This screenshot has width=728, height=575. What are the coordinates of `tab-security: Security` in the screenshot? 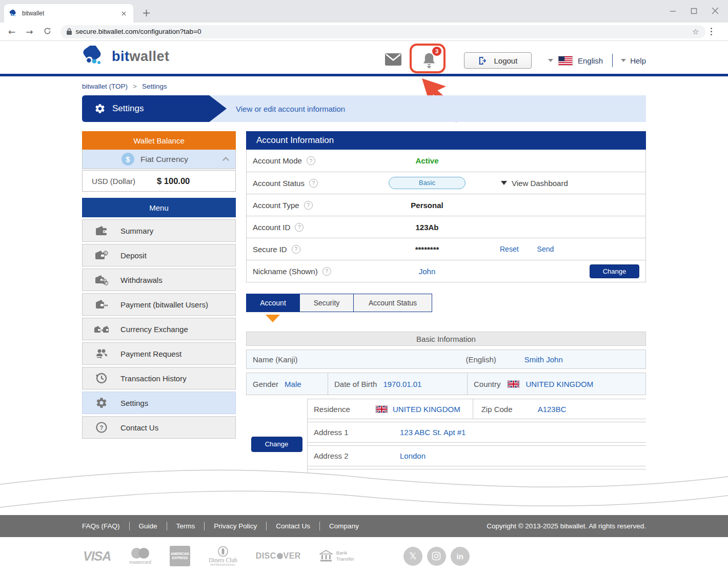 It's located at (327, 303).